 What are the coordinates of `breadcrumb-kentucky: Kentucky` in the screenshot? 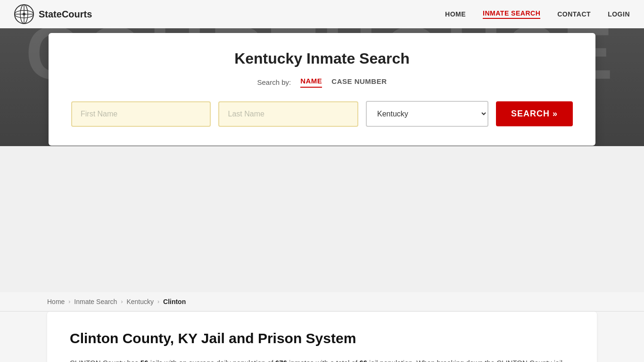 It's located at (140, 302).